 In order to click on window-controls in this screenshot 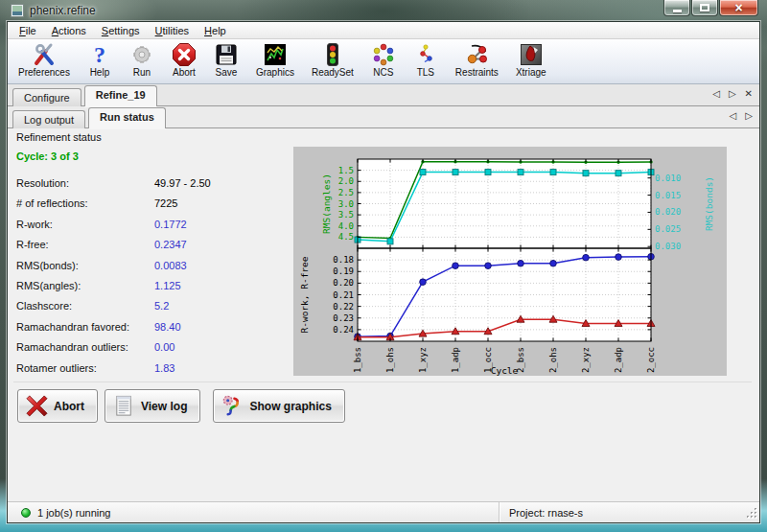, I will do `click(710, 8)`.